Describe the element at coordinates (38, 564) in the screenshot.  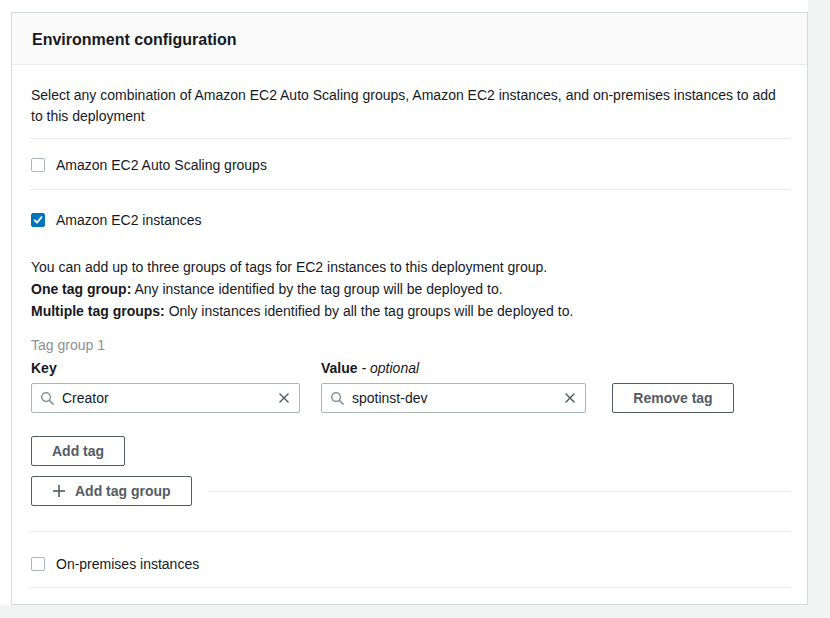
I see `on-premises-checkbox` at that location.